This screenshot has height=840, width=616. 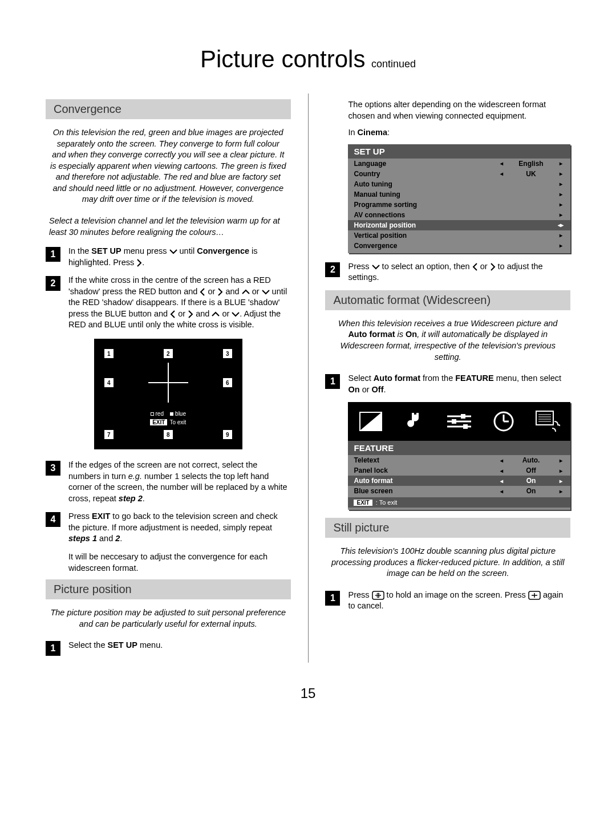 What do you see at coordinates (531, 174) in the screenshot?
I see `menu-row-value: UK` at bounding box center [531, 174].